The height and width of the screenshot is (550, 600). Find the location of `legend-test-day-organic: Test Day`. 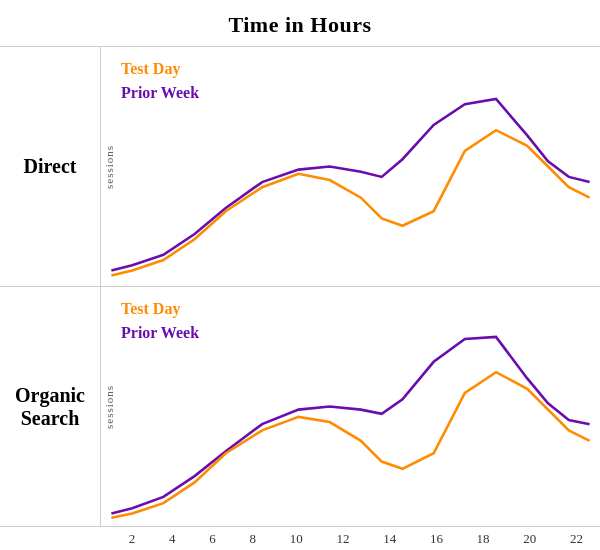

legend-test-day-organic: Test Day is located at coordinates (160, 309).